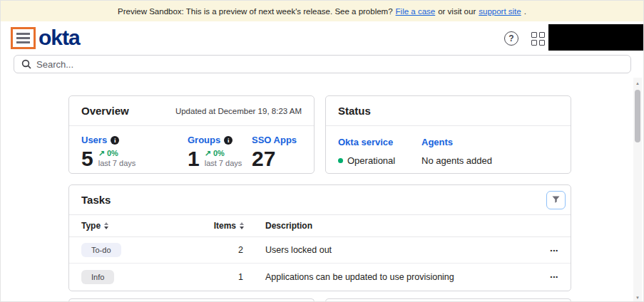 This screenshot has height=302, width=644. I want to click on table-row: To-do 2 Users locked out •••, so click(320, 251).